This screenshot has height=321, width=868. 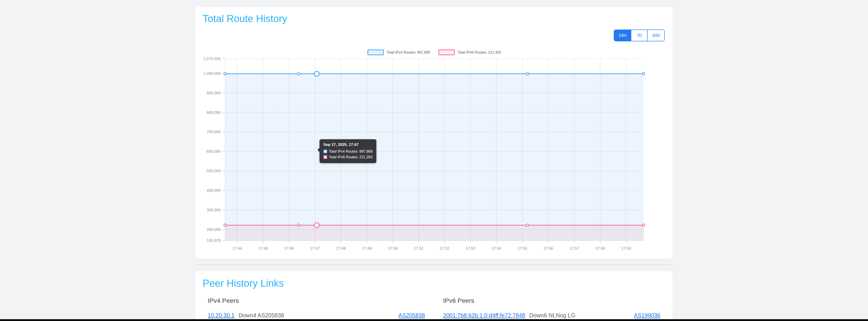 What do you see at coordinates (212, 59) in the screenshot?
I see `y-axis-label: 1,075,556` at bounding box center [212, 59].